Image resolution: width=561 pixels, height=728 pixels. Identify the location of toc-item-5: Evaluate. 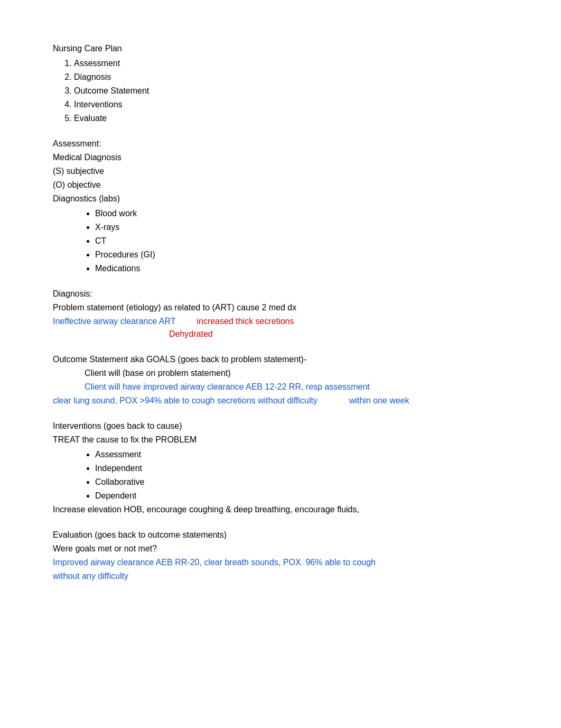
(291, 118).